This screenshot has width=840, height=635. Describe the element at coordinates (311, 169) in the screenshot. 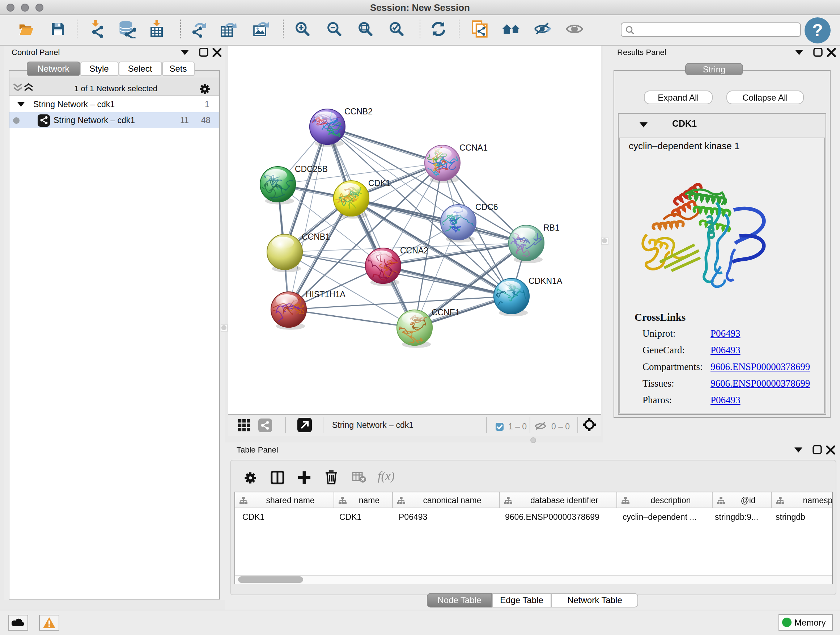

I see `svg-text: CDC25B` at that location.